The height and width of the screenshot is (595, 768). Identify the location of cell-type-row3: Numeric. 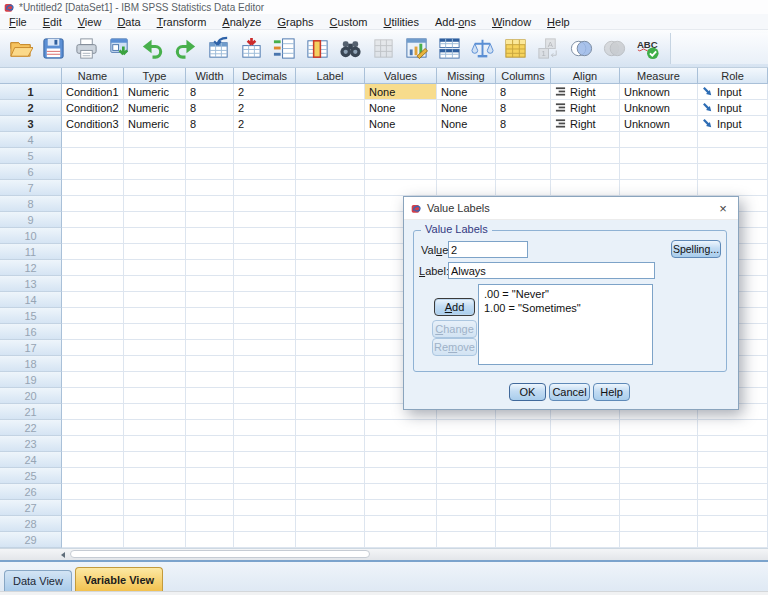
(155, 124).